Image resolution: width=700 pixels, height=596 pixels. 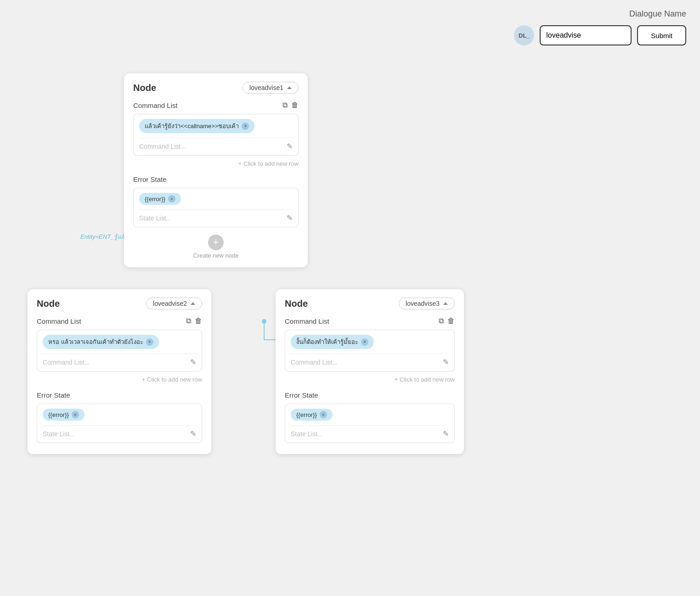 I want to click on avatar: DL_, so click(x=524, y=35).